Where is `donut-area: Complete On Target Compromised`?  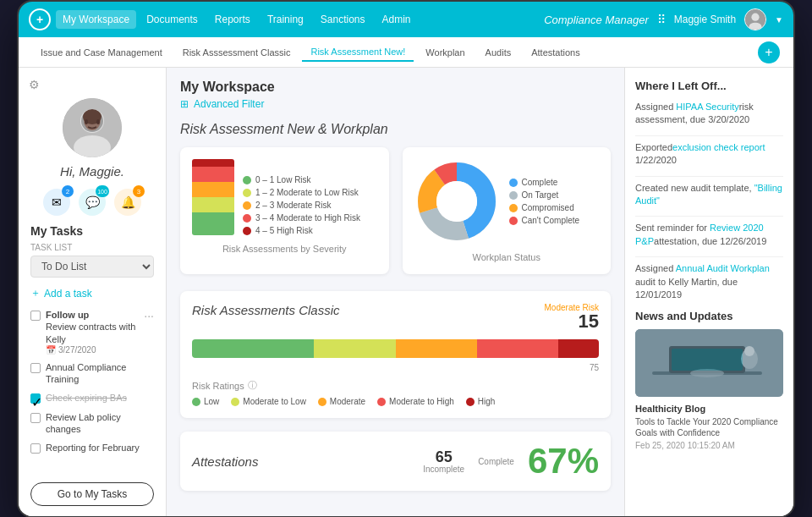 donut-area: Complete On Target Compromised is located at coordinates (508, 201).